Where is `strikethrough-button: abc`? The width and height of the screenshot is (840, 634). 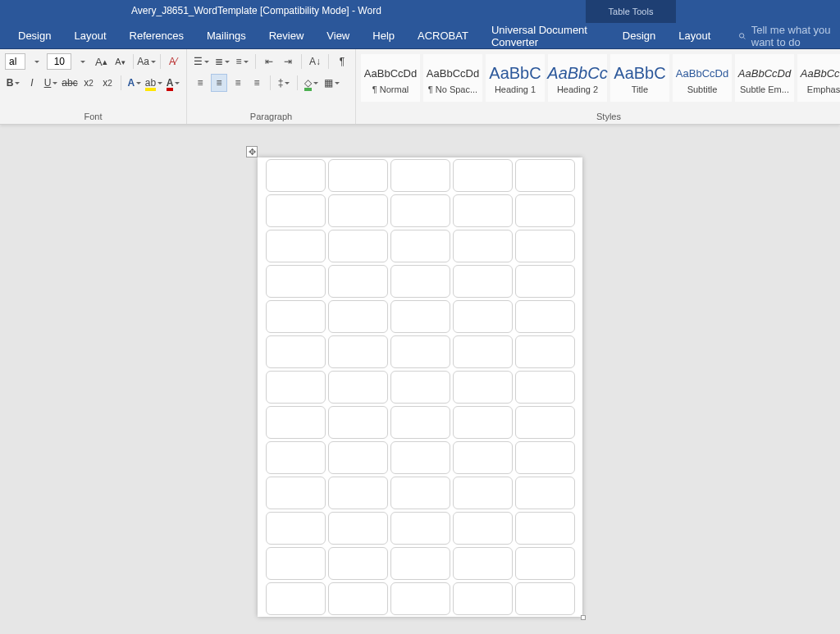 strikethrough-button: abc is located at coordinates (70, 83).